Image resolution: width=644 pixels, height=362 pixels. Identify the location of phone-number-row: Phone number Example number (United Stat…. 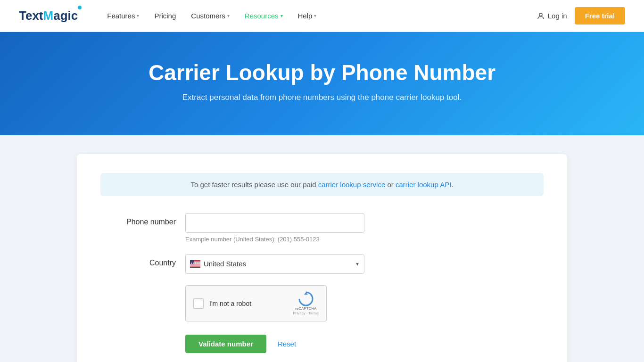
(322, 228).